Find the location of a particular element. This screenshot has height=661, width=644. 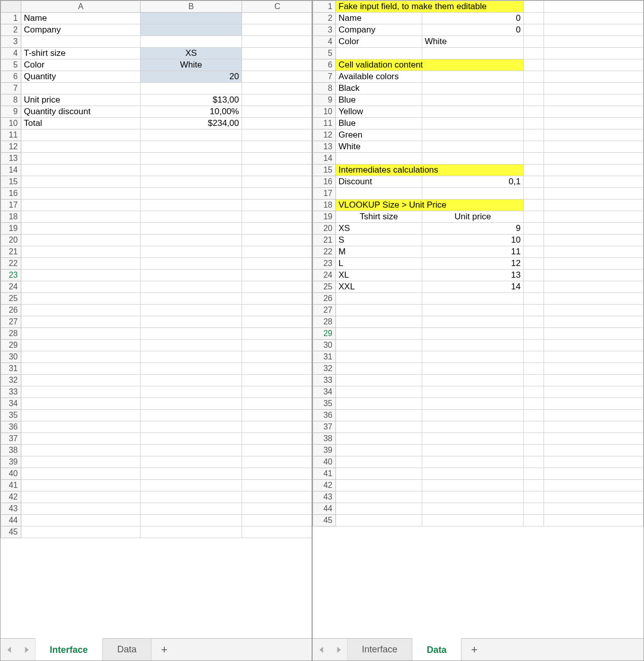

cell: 13 is located at coordinates (473, 275).